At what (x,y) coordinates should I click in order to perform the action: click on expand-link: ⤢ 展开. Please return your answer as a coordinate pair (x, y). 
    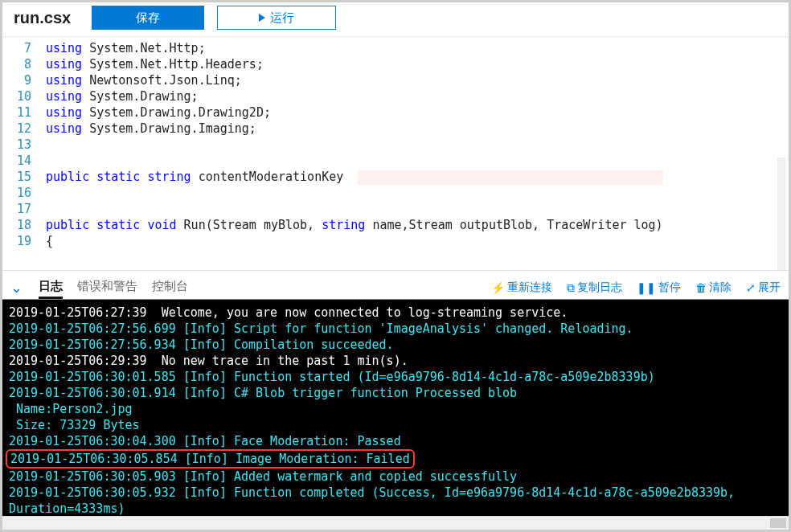
    Looking at the image, I should click on (764, 288).